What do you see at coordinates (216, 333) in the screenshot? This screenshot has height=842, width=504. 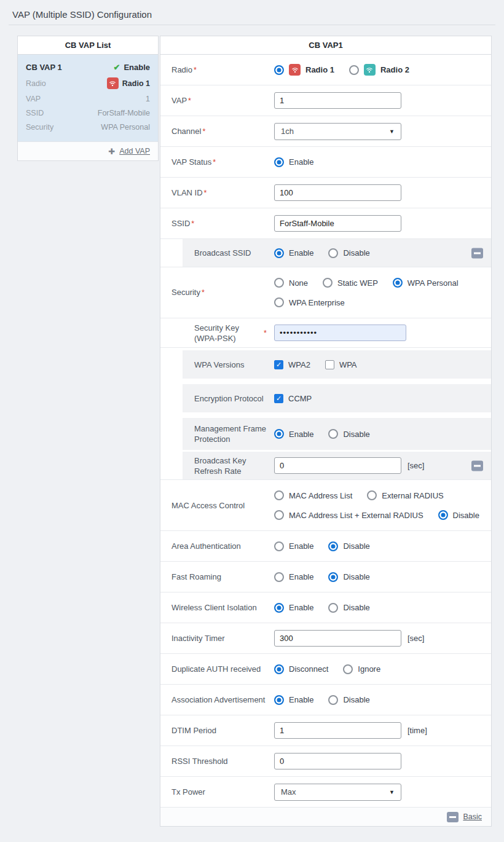 I see `security-key-field-label: Security Key (WPA-PSK)` at bounding box center [216, 333].